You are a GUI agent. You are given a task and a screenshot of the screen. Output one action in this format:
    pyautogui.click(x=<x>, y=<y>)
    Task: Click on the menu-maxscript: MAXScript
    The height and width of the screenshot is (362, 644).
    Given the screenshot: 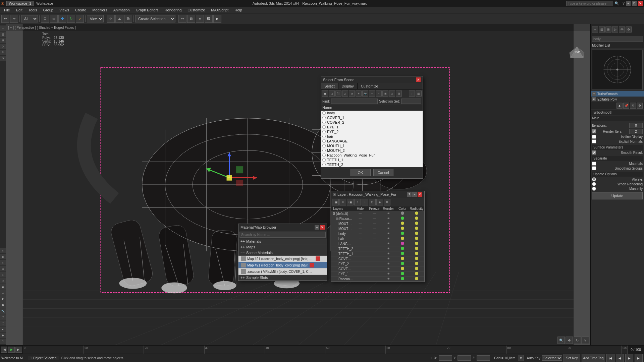 What is the action you would take?
    pyautogui.click(x=220, y=10)
    